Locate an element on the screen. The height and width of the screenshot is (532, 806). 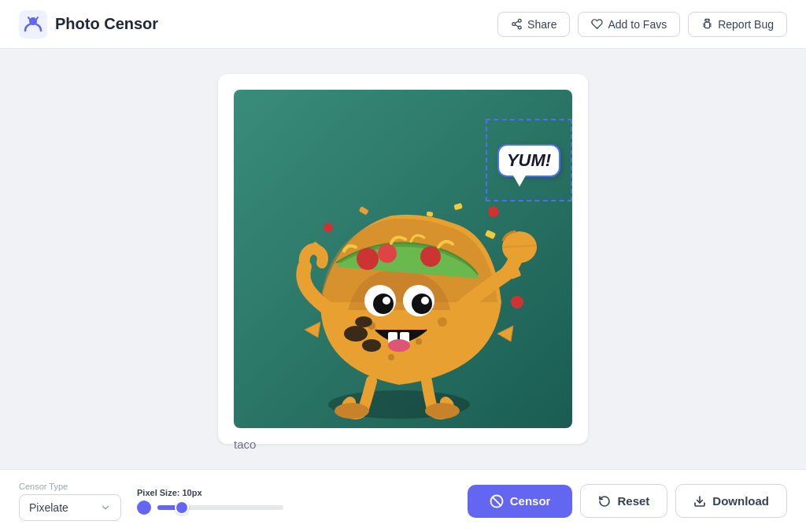
pixel-section: Pixel Size: 10px is located at coordinates (210, 501).